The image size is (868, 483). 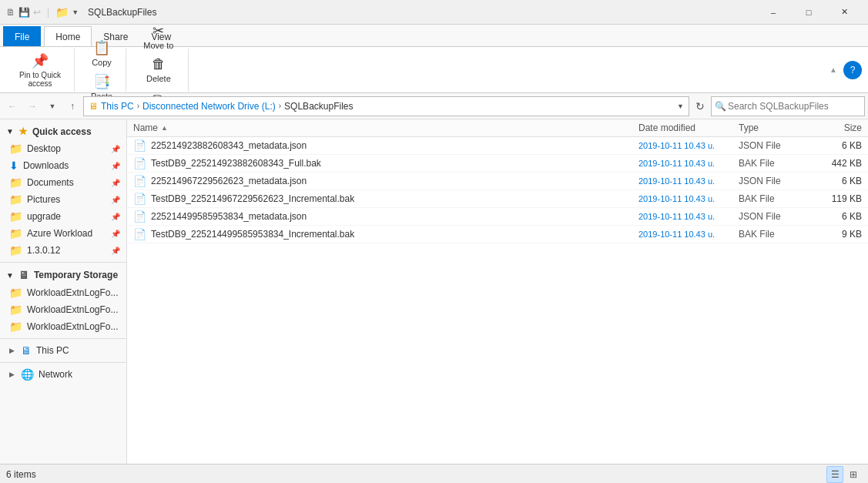 What do you see at coordinates (809, 12) in the screenshot?
I see `maximize-button: □` at bounding box center [809, 12].